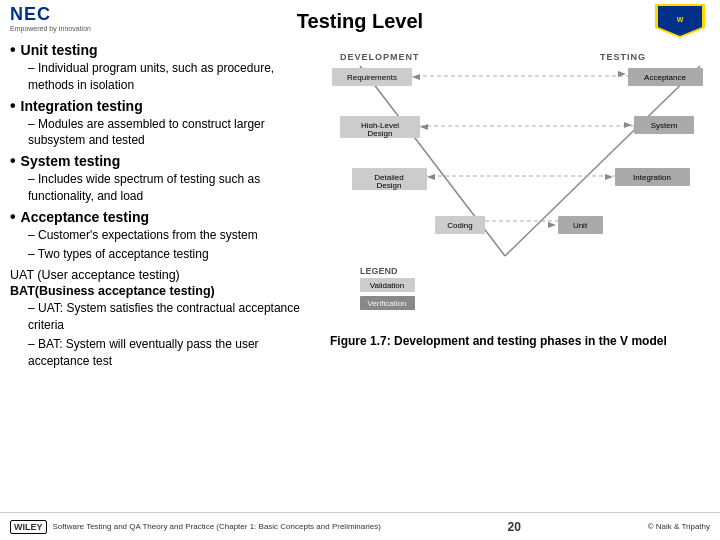 This screenshot has width=720, height=540. What do you see at coordinates (95, 275) in the screenshot?
I see `uat-label: UAT (User acceptance testing)` at bounding box center [95, 275].